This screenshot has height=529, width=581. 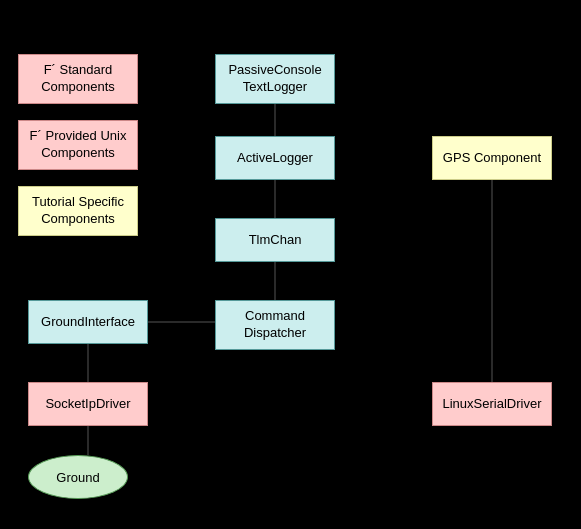 I want to click on gps-component: GPS Component, so click(x=492, y=158).